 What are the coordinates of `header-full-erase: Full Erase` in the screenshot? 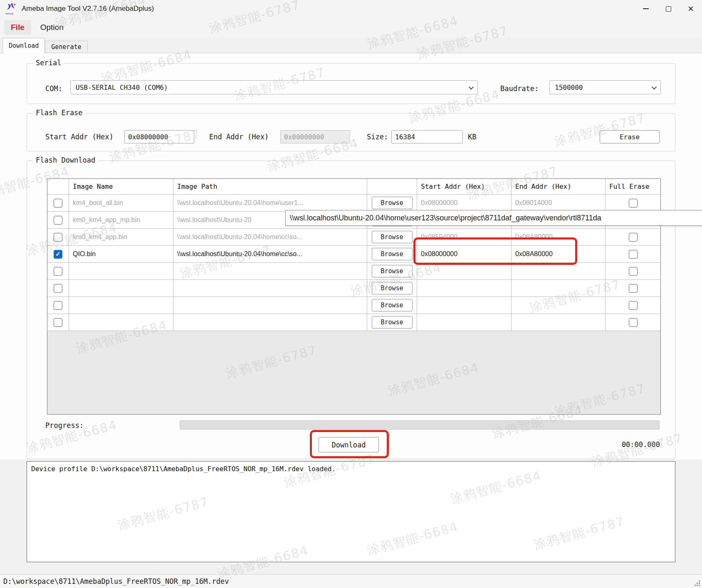 It's located at (633, 187).